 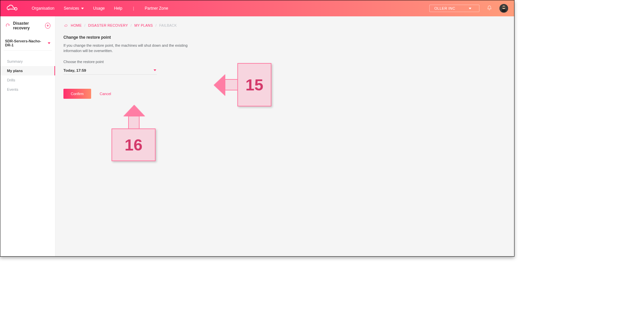 I want to click on crumb-failback: FAILBACK, so click(x=168, y=25).